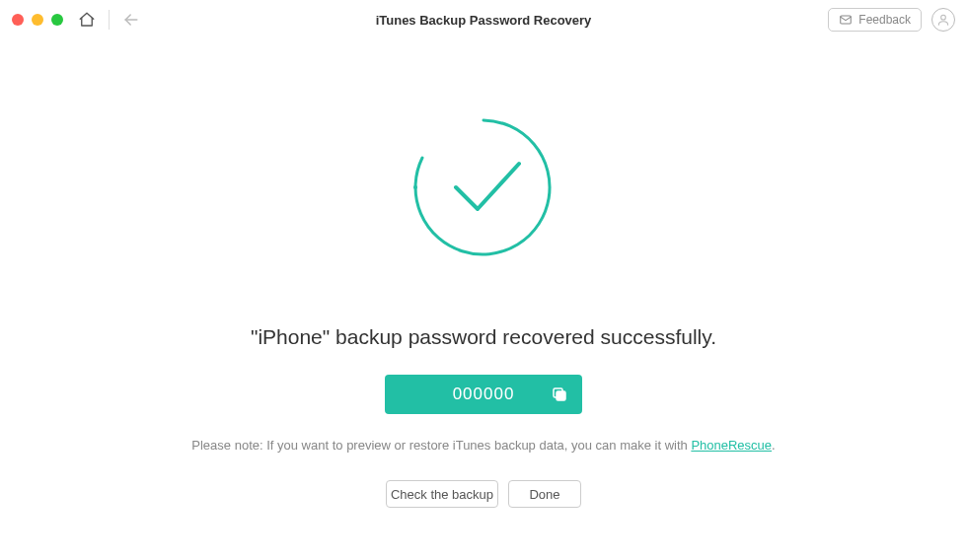 The height and width of the screenshot is (560, 967). I want to click on mail-icon, so click(846, 20).